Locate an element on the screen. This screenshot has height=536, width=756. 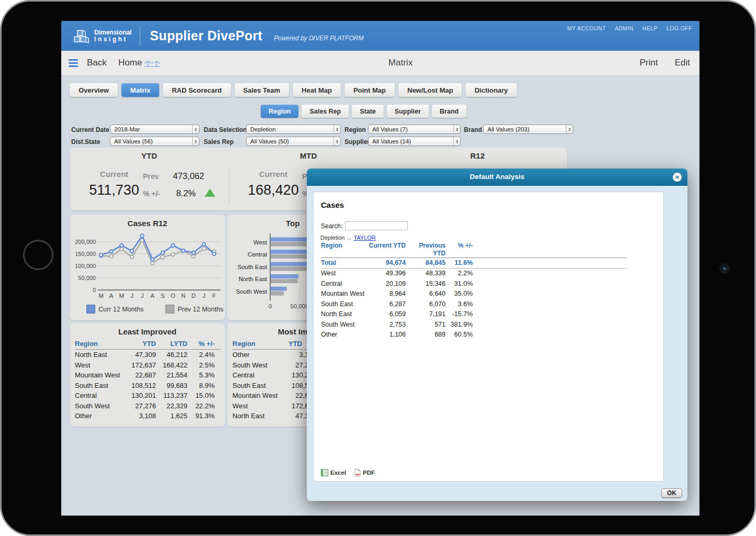
filter-select-current-date: 2018-Mar▴▾ is located at coordinates (155, 129).